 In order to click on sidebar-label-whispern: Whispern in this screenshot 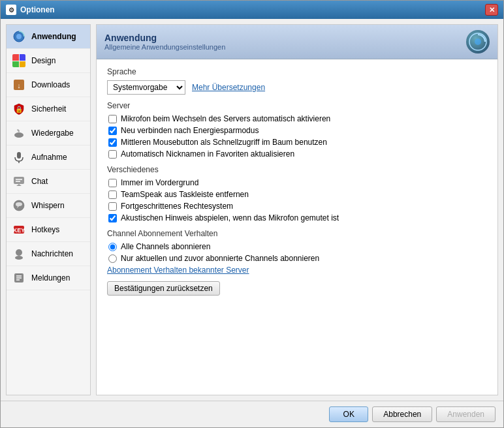, I will do `click(48, 206)`.